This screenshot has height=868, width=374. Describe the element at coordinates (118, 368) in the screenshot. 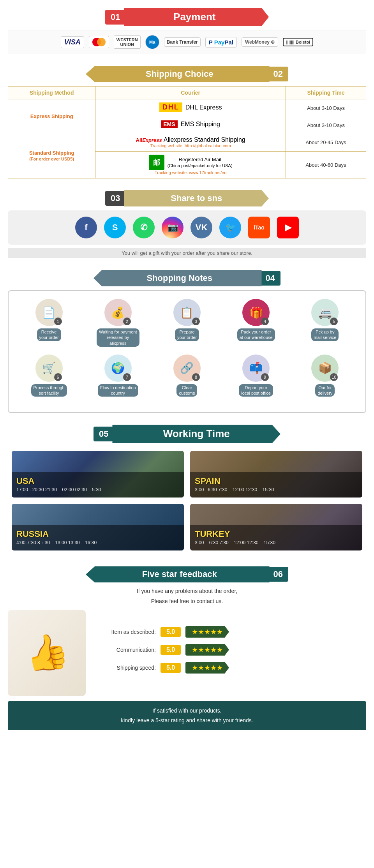

I see `step-7-circle: 🌍7` at that location.